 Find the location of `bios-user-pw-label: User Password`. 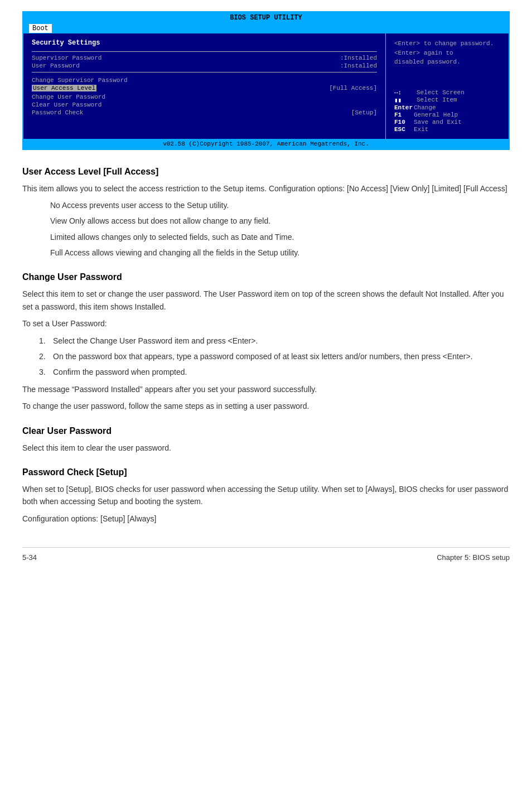

bios-user-pw-label: User Password is located at coordinates (56, 66).